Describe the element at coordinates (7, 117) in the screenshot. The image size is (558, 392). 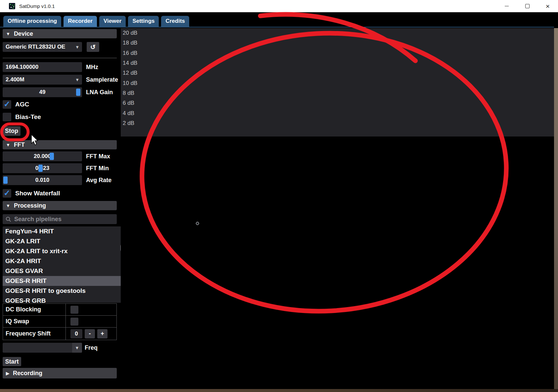
I see `bias-tee-checkbox` at that location.